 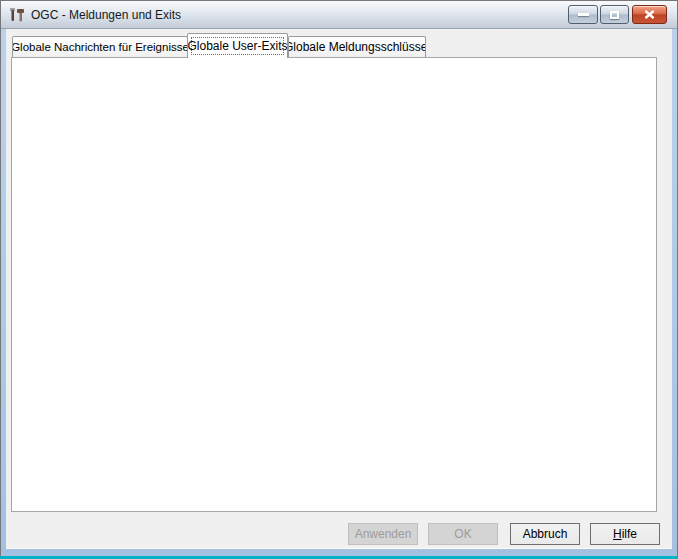 I want to click on tab-globale-user-exits: Globale User-Exits, so click(x=238, y=46).